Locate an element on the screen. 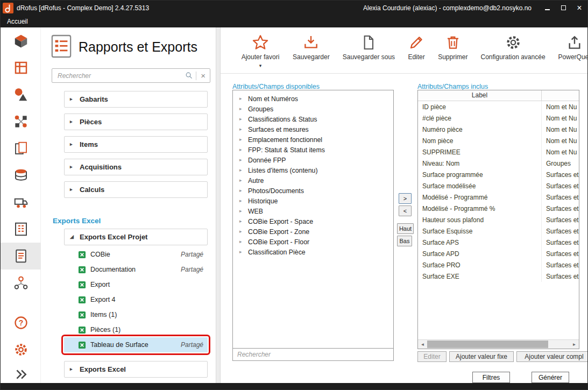  table-row: Modélisé - Programmé % Surfaces et is located at coordinates (498, 209).